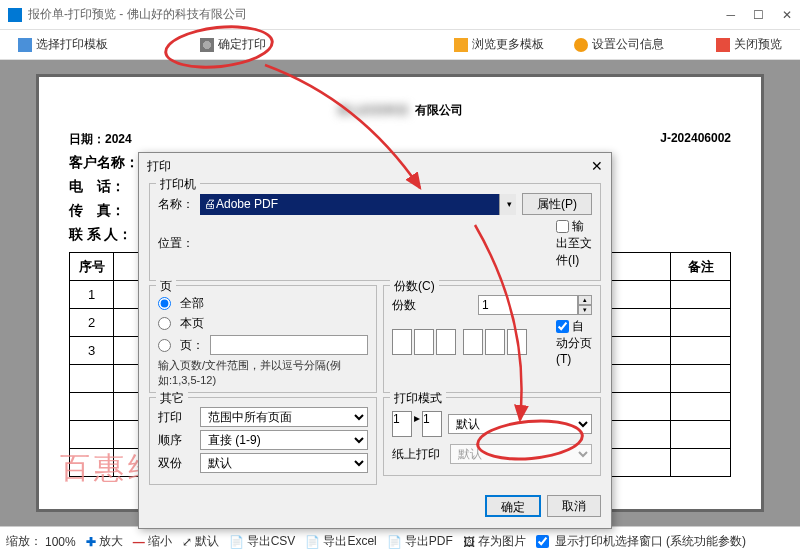 This screenshot has width=800, height=556. What do you see at coordinates (759, 15) in the screenshot?
I see `window-controls: ─ ☐ ✕` at bounding box center [759, 15].